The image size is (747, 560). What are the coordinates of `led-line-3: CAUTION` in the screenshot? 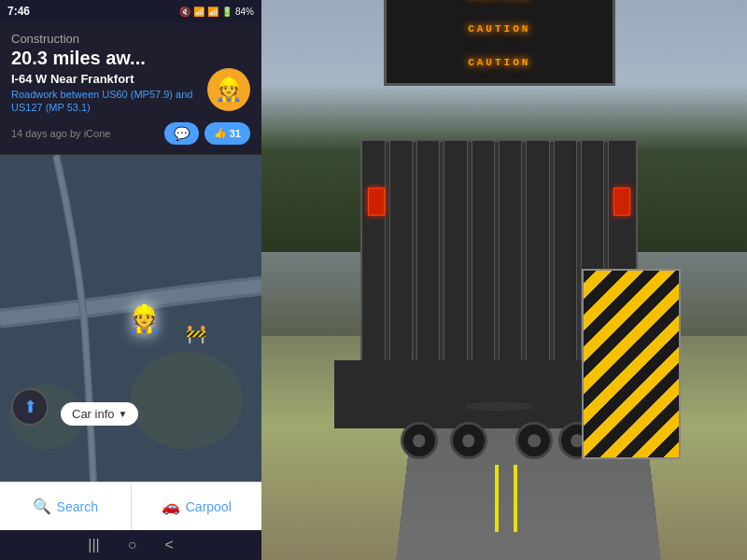 It's located at (499, 63).